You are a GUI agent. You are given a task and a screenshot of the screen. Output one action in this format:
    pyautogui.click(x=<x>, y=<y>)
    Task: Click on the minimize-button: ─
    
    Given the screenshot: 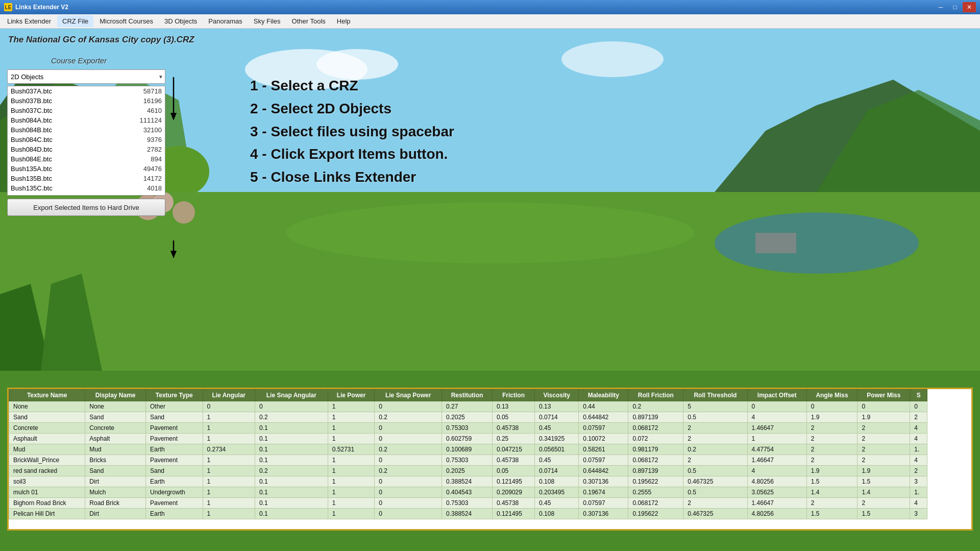 What is the action you would take?
    pyautogui.click(x=941, y=7)
    